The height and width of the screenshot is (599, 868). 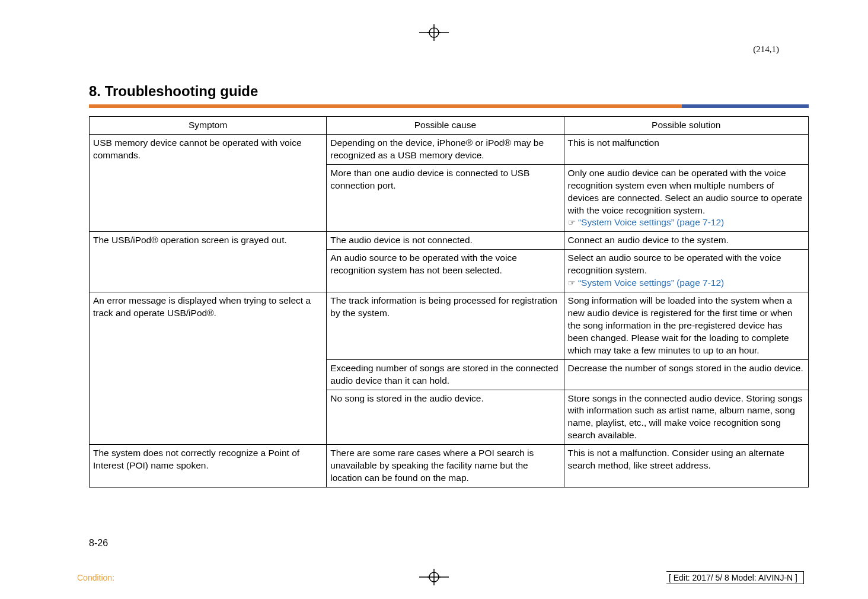 What do you see at coordinates (98, 543) in the screenshot?
I see `page-number: 8-26` at bounding box center [98, 543].